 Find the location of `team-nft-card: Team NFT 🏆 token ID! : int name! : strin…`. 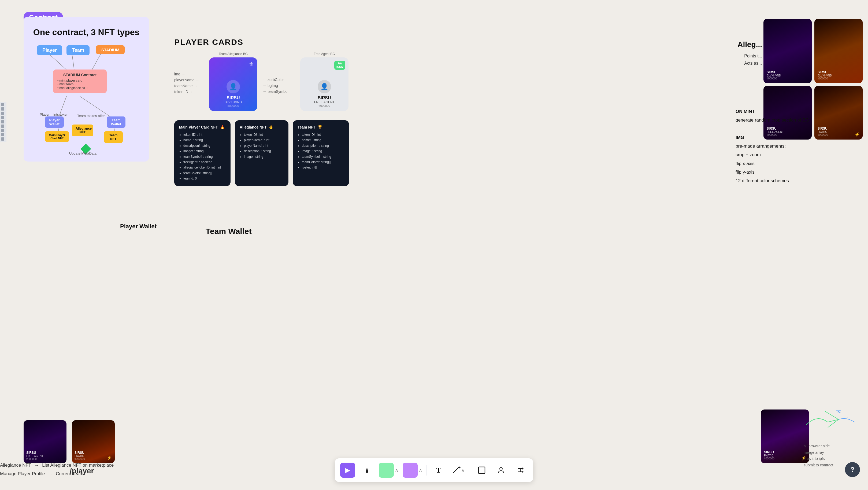

team-nft-card: Team NFT 🏆 token ID! : int name! : strin… is located at coordinates (321, 153).